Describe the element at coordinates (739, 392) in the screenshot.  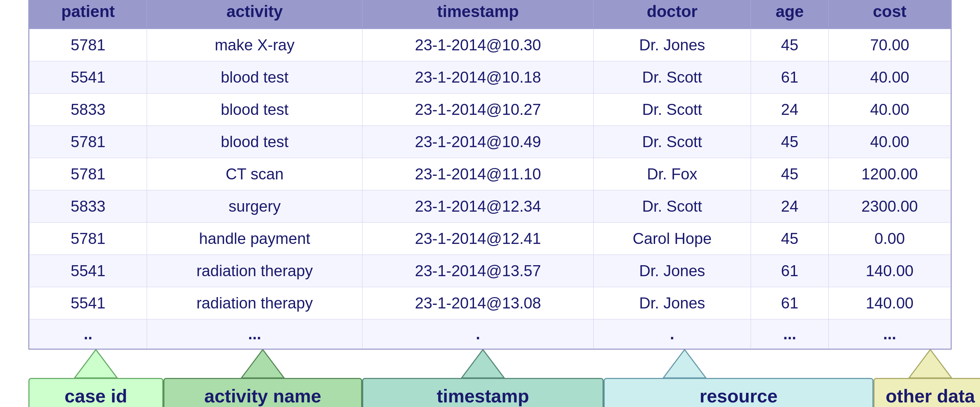
I see `label-box-resource: resource` at that location.